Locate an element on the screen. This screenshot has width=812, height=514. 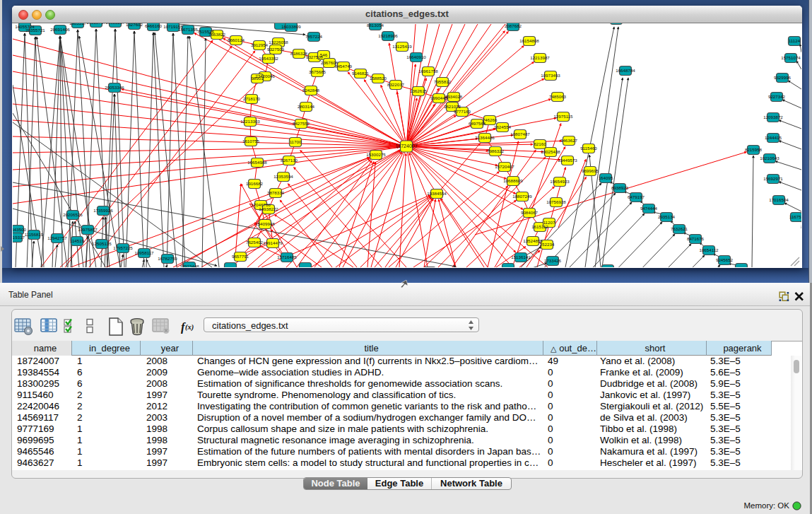
svg-text: 8454749 is located at coordinates (343, 66).